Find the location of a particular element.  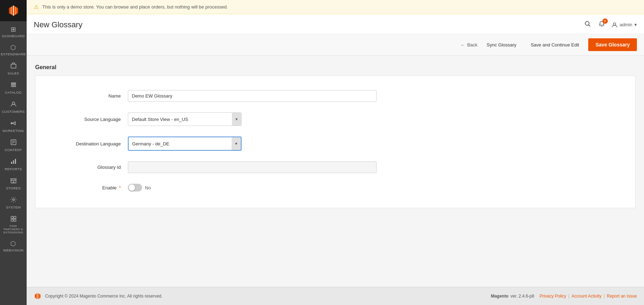

sidebar-item-label: CUSTOMERS is located at coordinates (13, 111).